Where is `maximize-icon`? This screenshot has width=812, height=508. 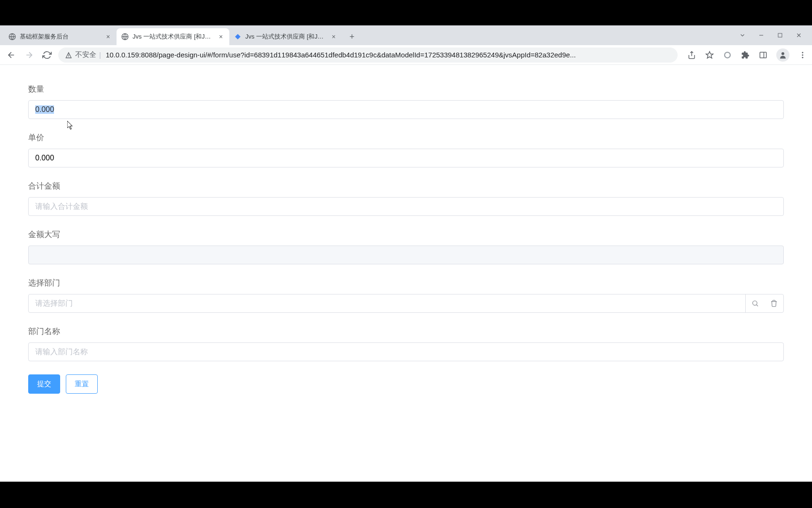
maximize-icon is located at coordinates (780, 35).